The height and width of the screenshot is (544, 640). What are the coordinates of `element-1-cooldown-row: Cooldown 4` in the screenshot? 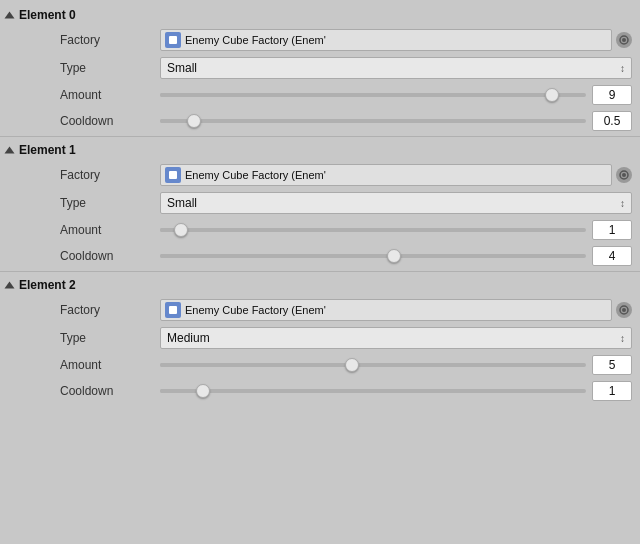 It's located at (320, 256).